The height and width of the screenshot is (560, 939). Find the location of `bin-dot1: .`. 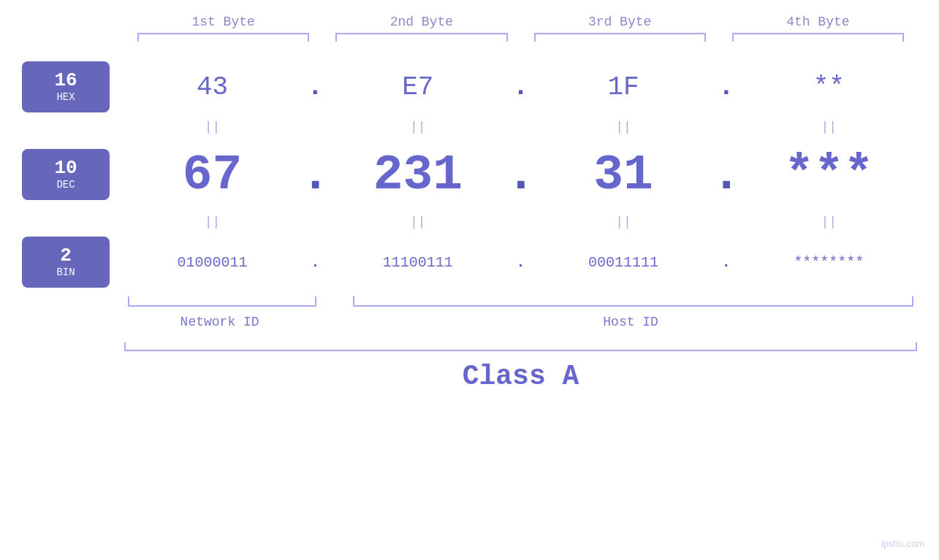

bin-dot1: . is located at coordinates (315, 263).